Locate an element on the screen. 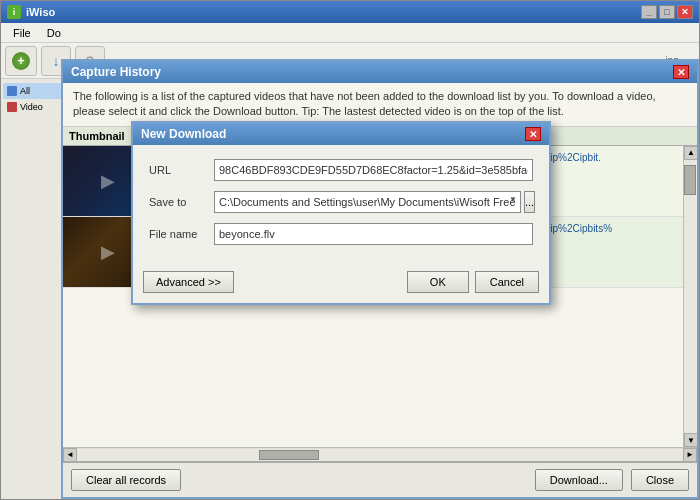 The height and width of the screenshot is (500, 700). file-name-input is located at coordinates (374, 234).